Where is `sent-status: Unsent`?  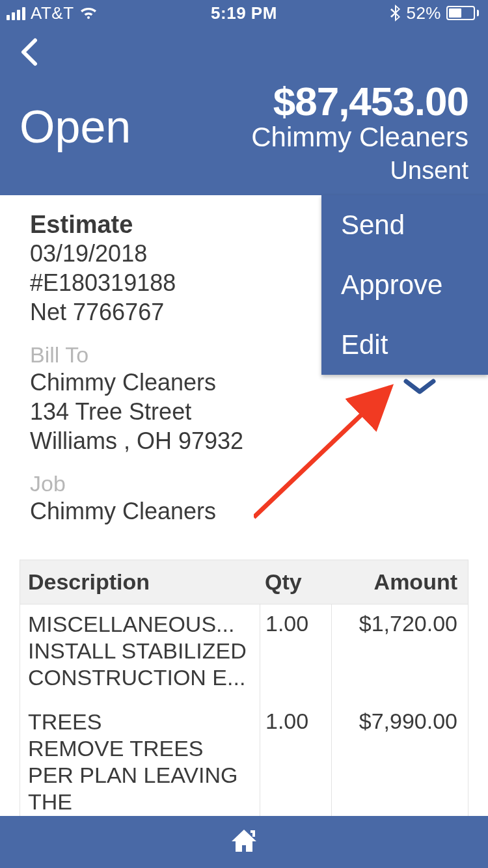 sent-status: Unsent is located at coordinates (244, 170).